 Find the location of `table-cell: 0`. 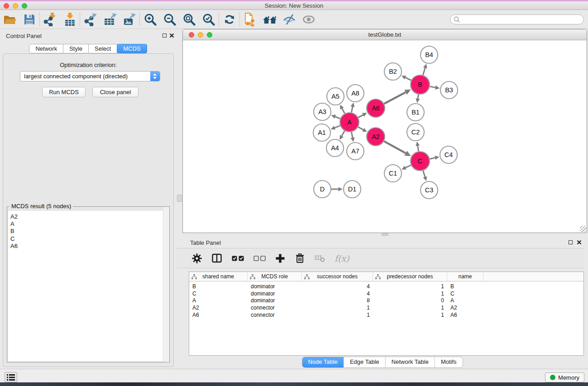

table-cell: 0 is located at coordinates (410, 300).